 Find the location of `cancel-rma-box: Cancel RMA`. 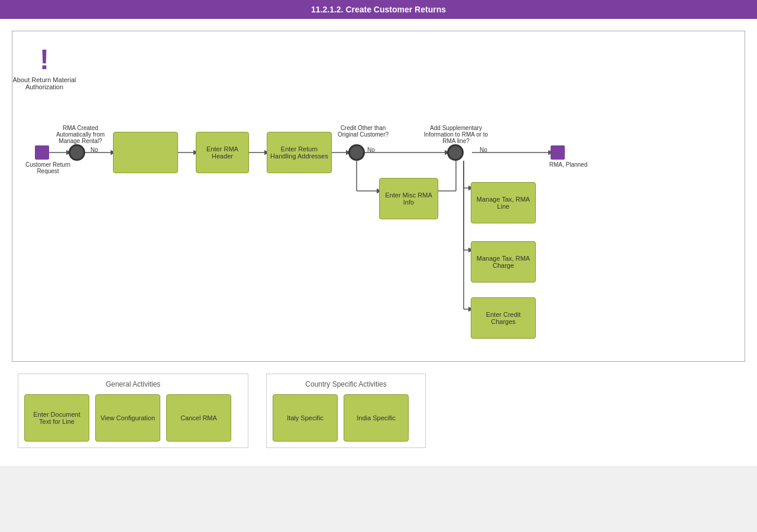

cancel-rma-box: Cancel RMA is located at coordinates (199, 418).